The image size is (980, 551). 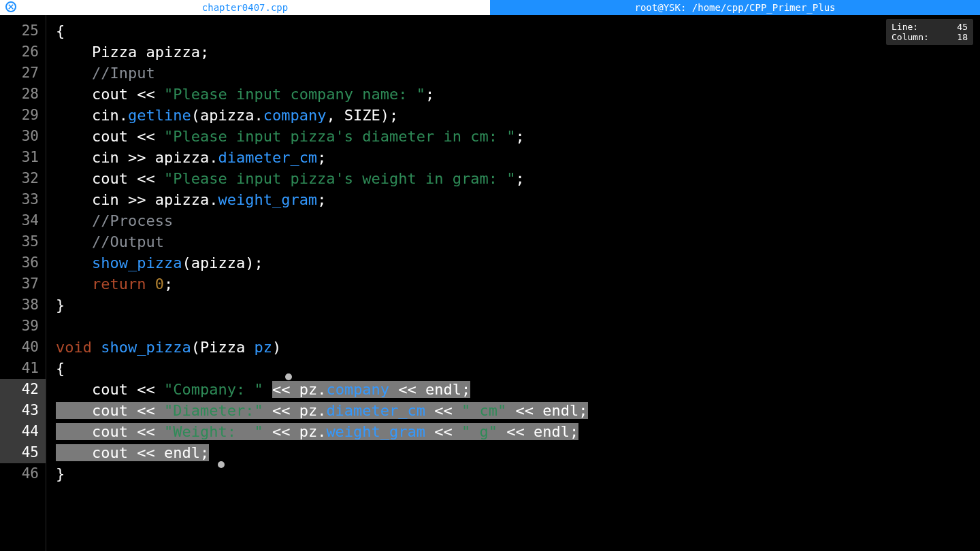 What do you see at coordinates (23, 305) in the screenshot?
I see `line-number: 38` at bounding box center [23, 305].